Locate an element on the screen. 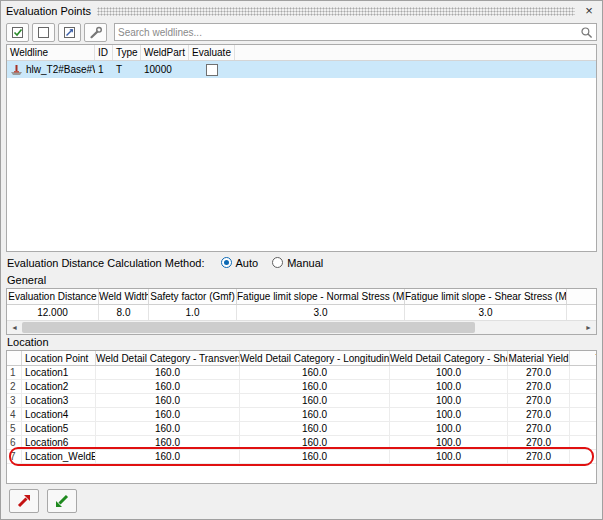 The image size is (603, 520). wrench-icon is located at coordinates (96, 32).